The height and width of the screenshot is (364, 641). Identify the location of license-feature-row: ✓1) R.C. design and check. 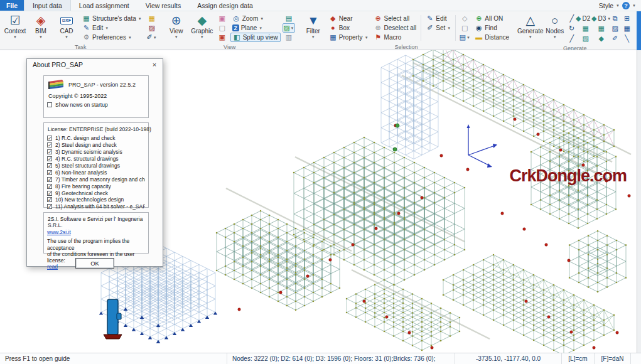
(96, 138).